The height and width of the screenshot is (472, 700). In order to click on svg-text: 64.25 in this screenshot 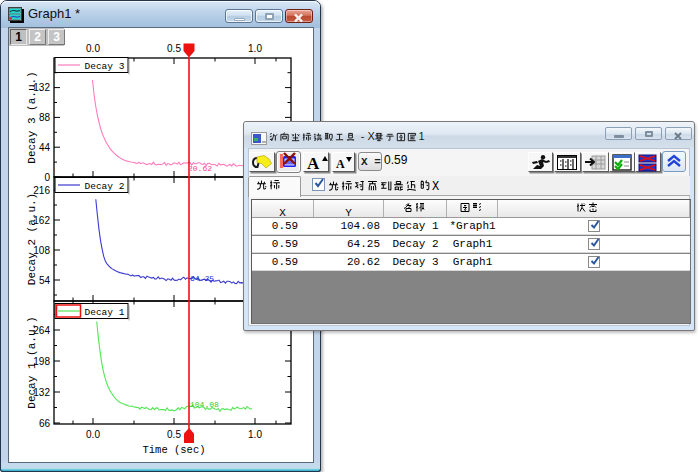, I will do `click(202, 278)`.